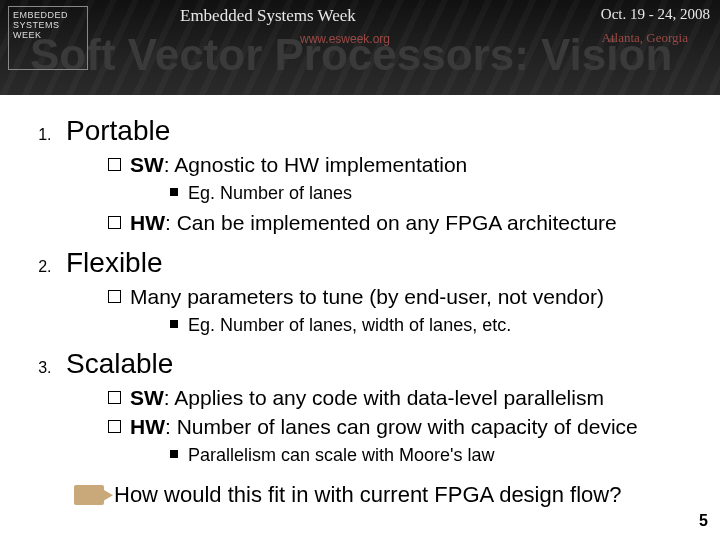  What do you see at coordinates (645, 38) in the screenshot?
I see `banner-location: Atlanta, Georgia` at bounding box center [645, 38].